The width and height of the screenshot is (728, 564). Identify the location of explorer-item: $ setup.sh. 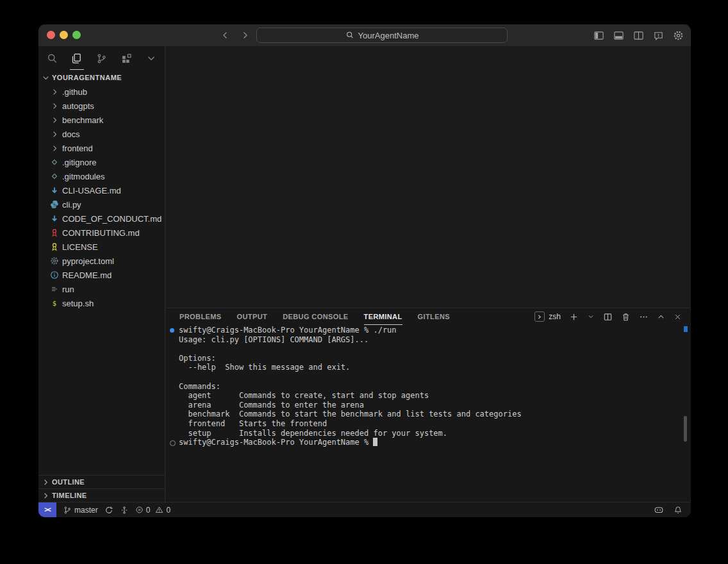
(101, 303).